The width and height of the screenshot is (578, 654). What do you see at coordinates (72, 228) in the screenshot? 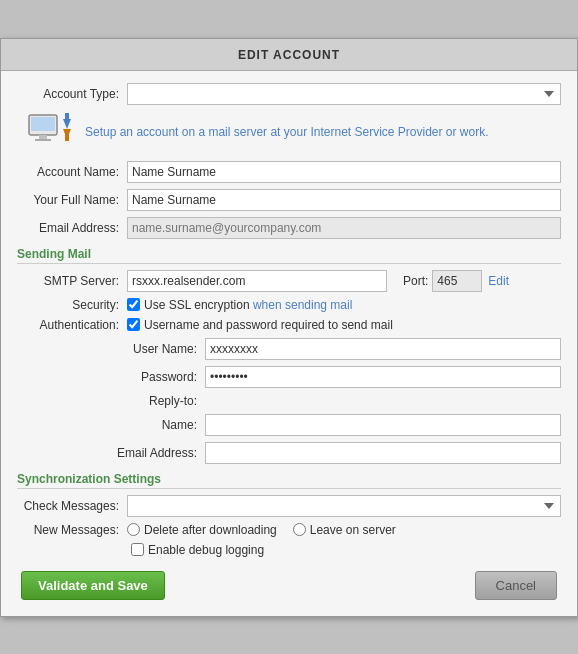
I see `email-address-label: Email Address:` at bounding box center [72, 228].